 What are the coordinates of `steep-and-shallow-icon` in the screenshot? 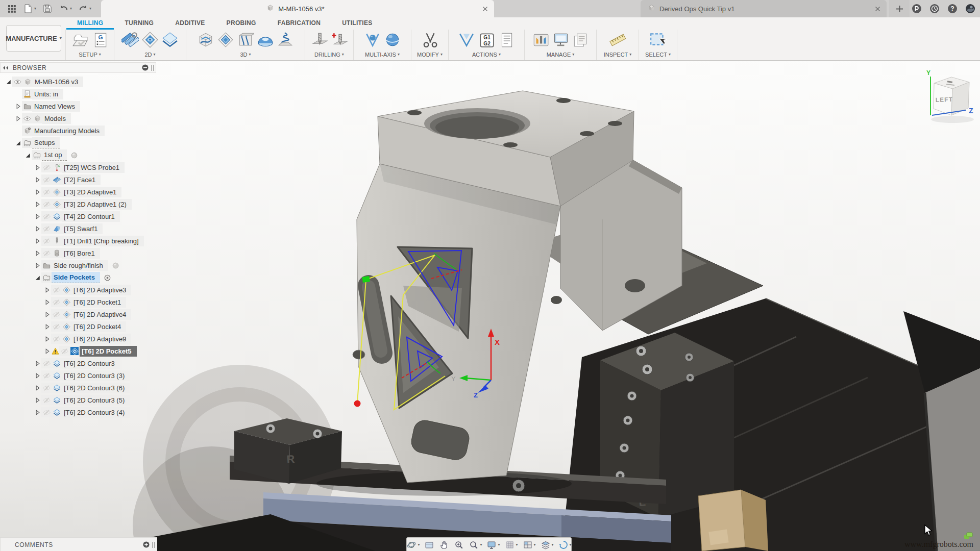 It's located at (246, 40).